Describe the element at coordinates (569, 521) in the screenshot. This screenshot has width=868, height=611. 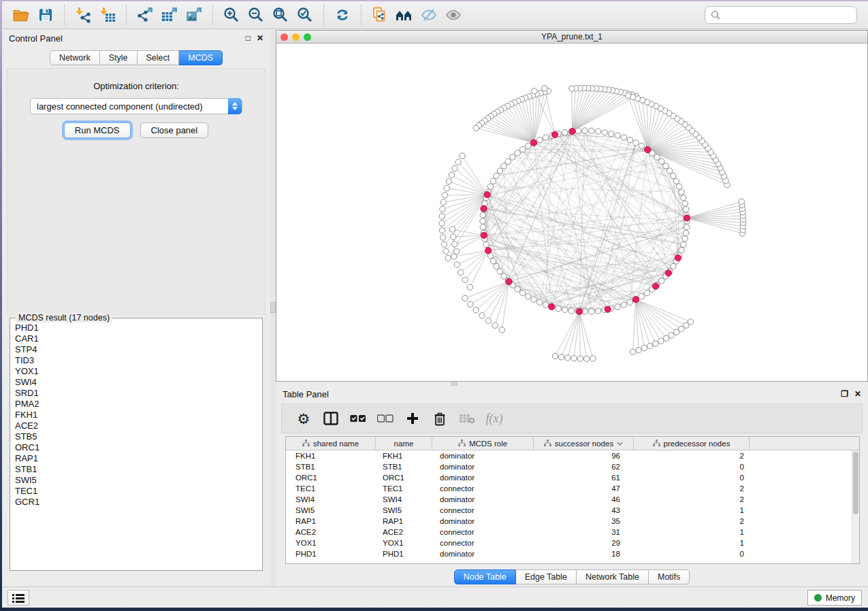
I see `table-row: RAP1RAP1dominator352` at that location.